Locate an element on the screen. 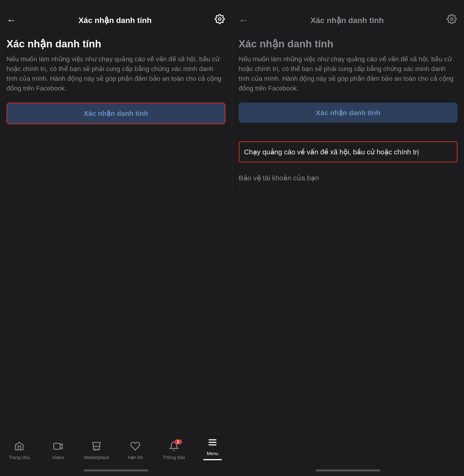 The image size is (464, 476). nav-label-home: Trang chủ is located at coordinates (19, 457).